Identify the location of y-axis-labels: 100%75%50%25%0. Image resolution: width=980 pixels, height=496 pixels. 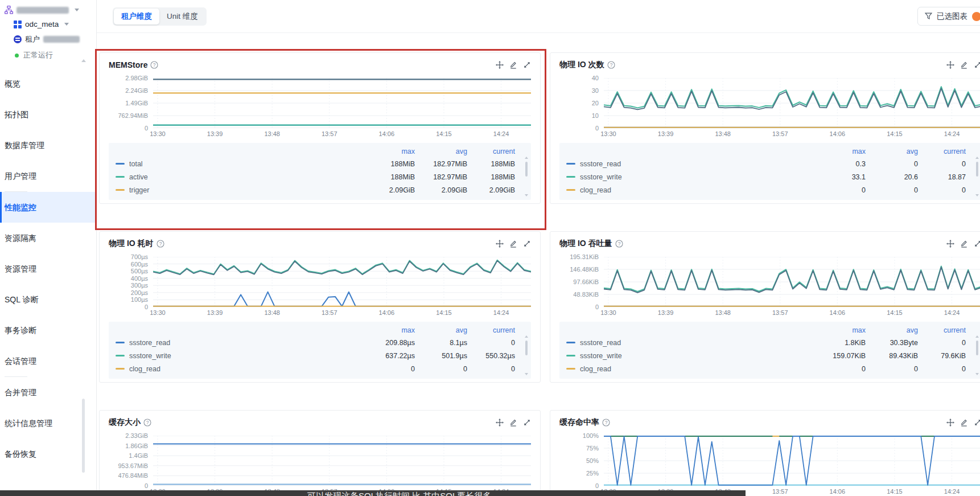
(582, 461).